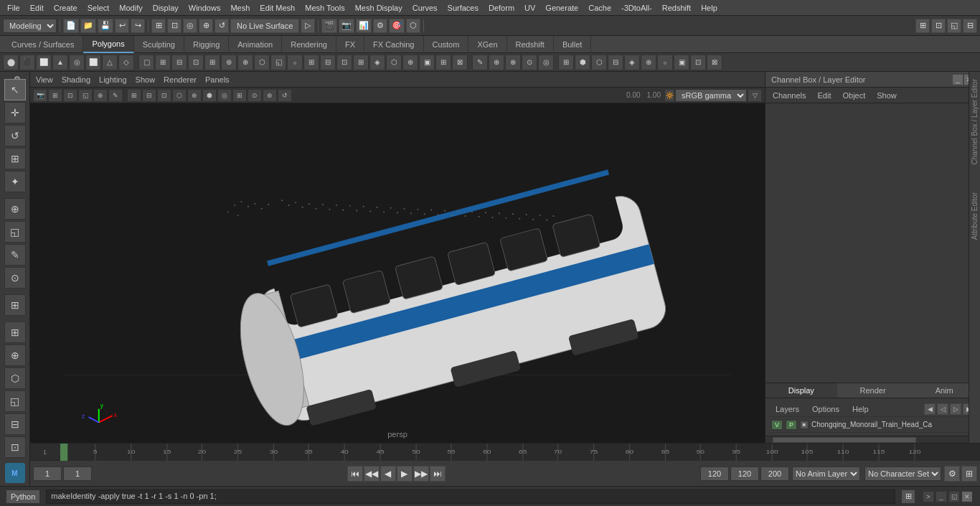 Image resolution: width=980 pixels, height=506 pixels. I want to click on tool-icon10: ⬦, so click(295, 62).